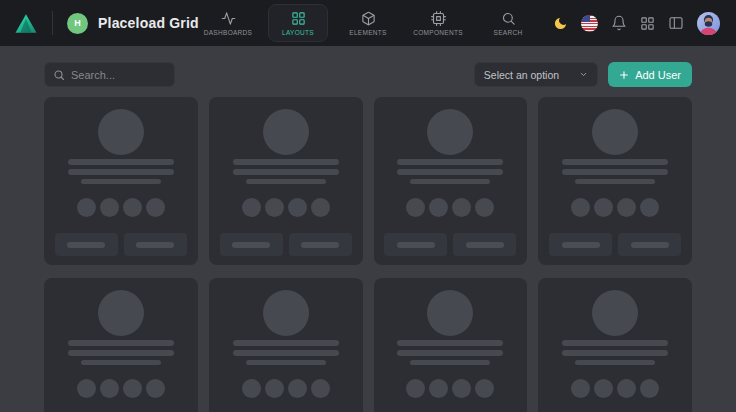 Image resolution: width=736 pixels, height=412 pixels. Describe the element at coordinates (676, 23) in the screenshot. I see `panel-toggle-icon` at that location.